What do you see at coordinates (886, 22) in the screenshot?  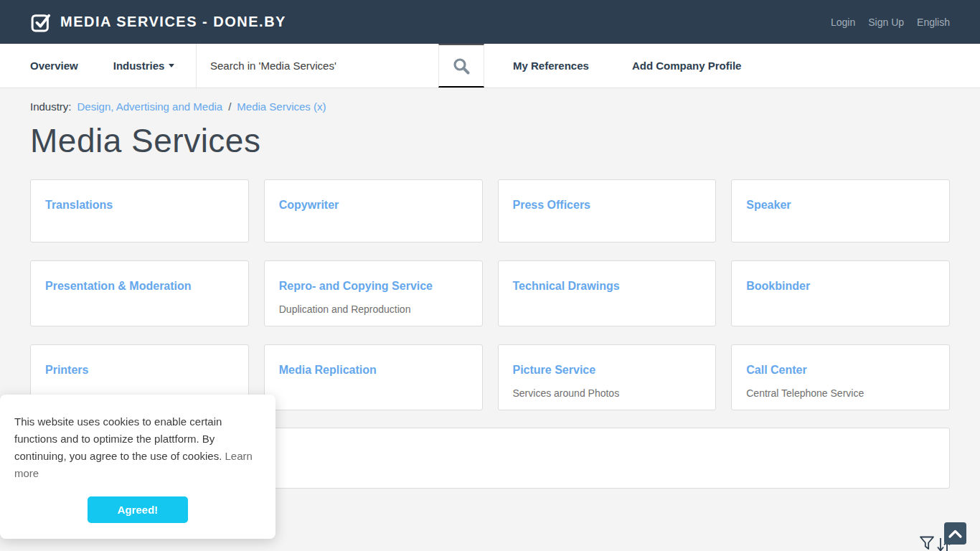 I see `signup-link: Sign Up` at bounding box center [886, 22].